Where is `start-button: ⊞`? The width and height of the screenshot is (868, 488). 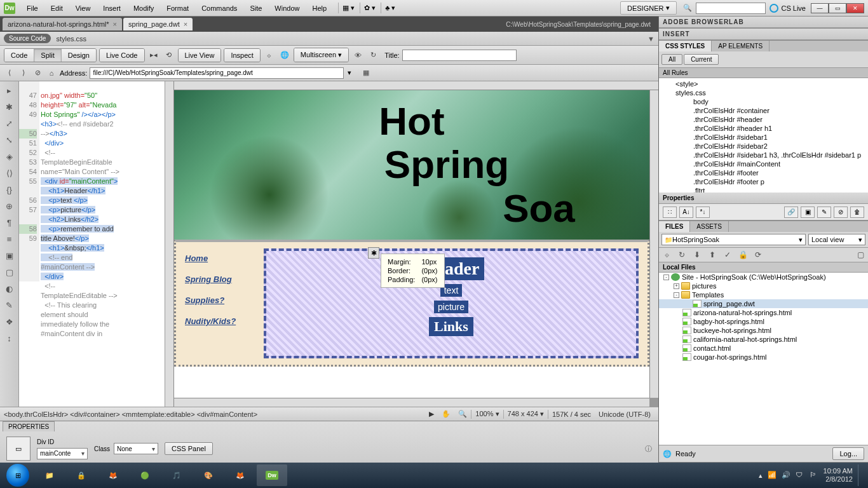 start-button: ⊞ is located at coordinates (18, 475).